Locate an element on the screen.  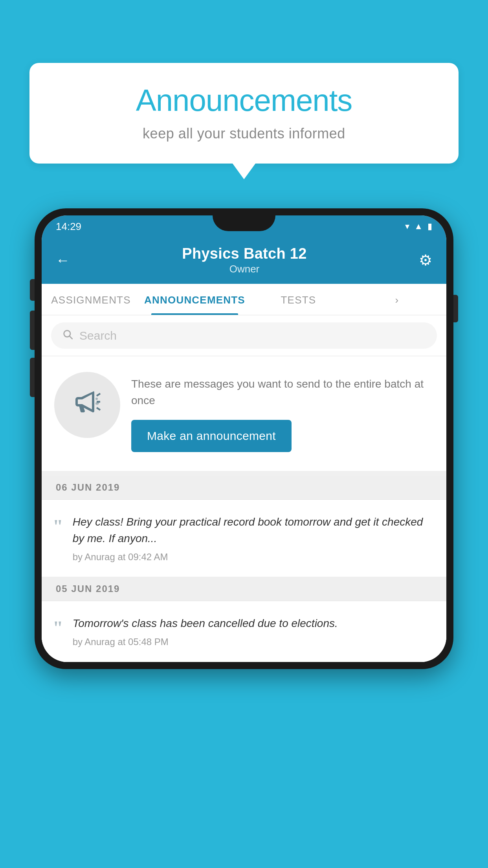
announcement-description: These are messages you want to send to t… is located at coordinates (283, 392).